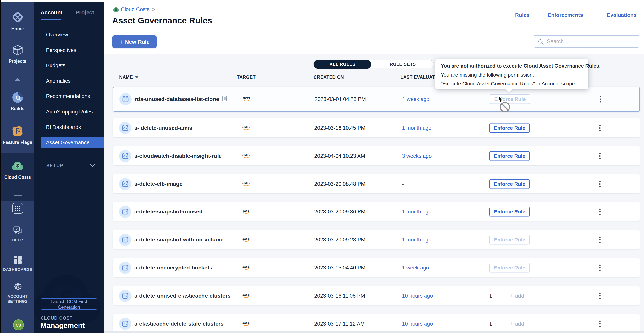 The image size is (644, 333). I want to click on nav-link-evaluations: Evaluations, so click(622, 15).